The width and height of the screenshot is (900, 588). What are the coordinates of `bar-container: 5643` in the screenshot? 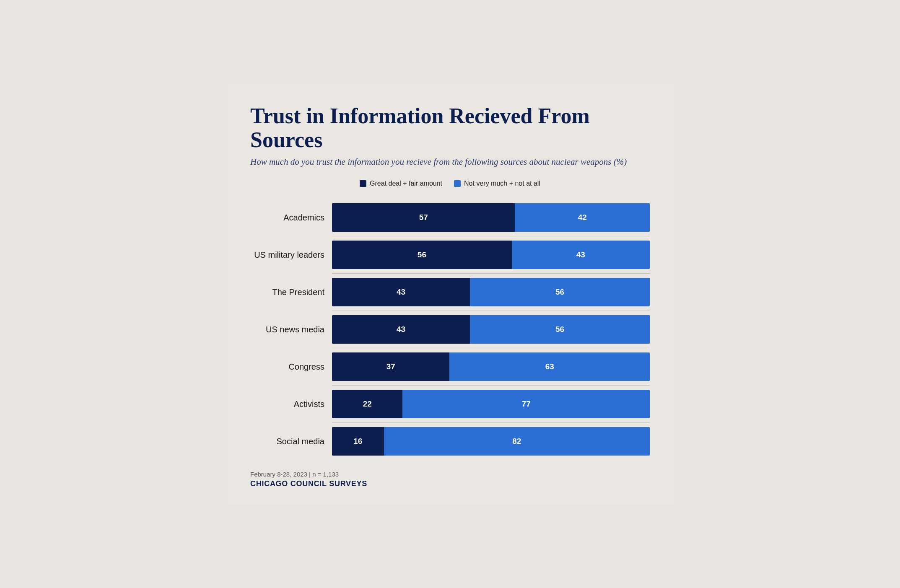 It's located at (491, 255).